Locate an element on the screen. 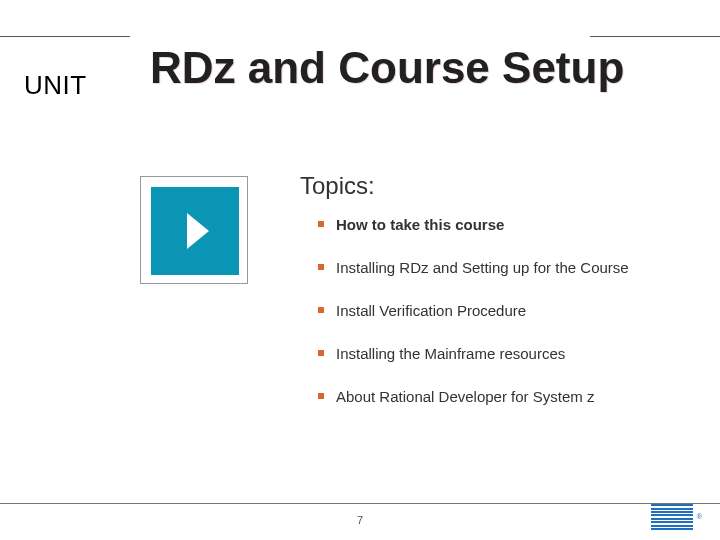  play-icon is located at coordinates (198, 231).